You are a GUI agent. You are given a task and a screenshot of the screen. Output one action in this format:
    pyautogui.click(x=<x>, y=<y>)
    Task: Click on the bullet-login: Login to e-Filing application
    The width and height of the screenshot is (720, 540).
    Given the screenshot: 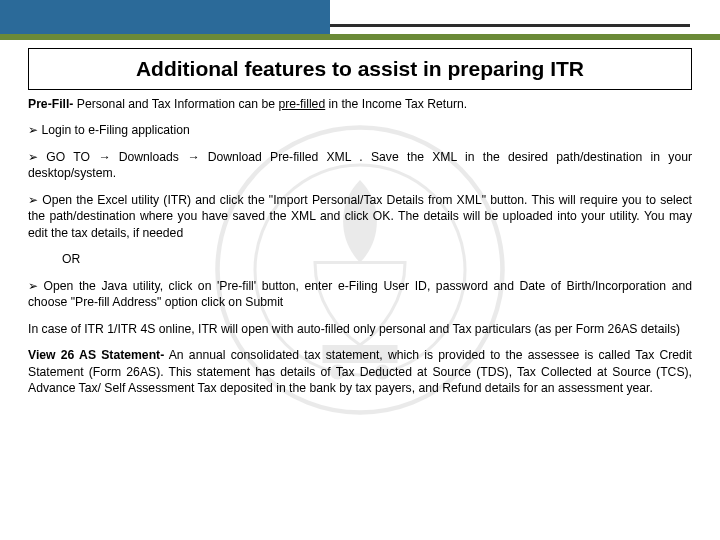 What is the action you would take?
    pyautogui.click(x=360, y=130)
    